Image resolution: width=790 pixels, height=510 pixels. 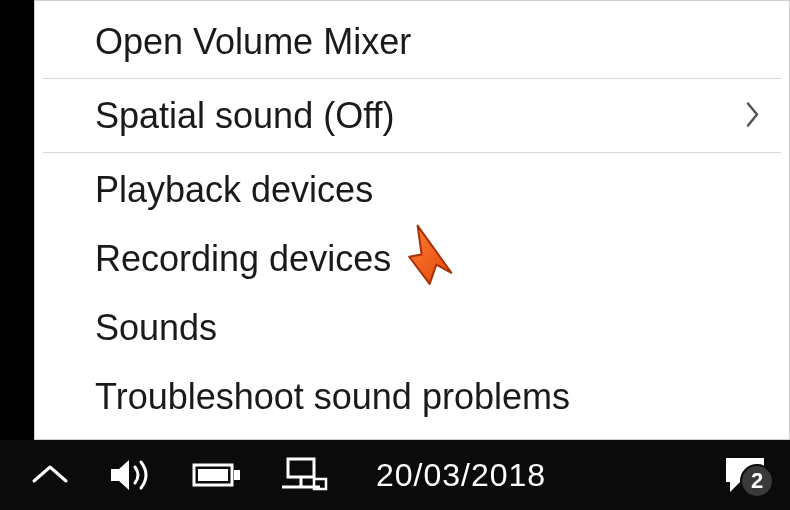 I want to click on menu-item-label: Recording devices, so click(x=243, y=258).